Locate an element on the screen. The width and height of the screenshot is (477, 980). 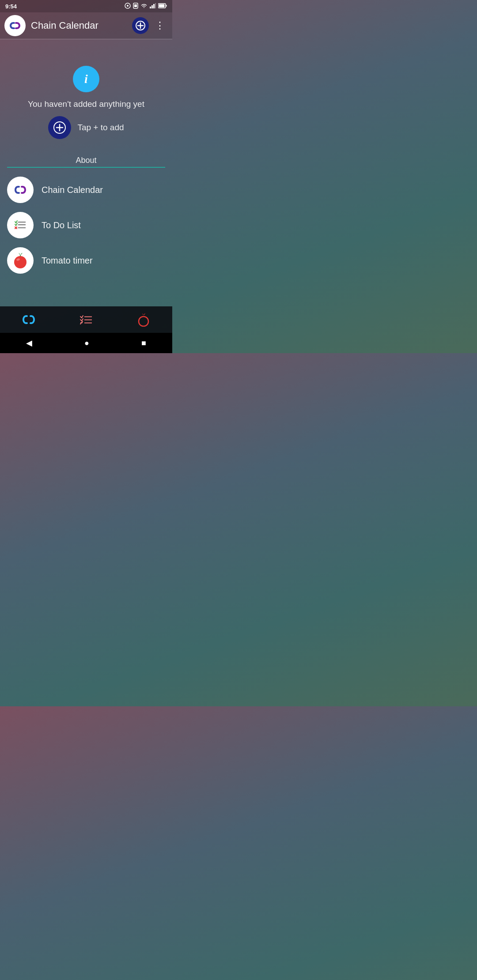
add-button is located at coordinates (140, 26).